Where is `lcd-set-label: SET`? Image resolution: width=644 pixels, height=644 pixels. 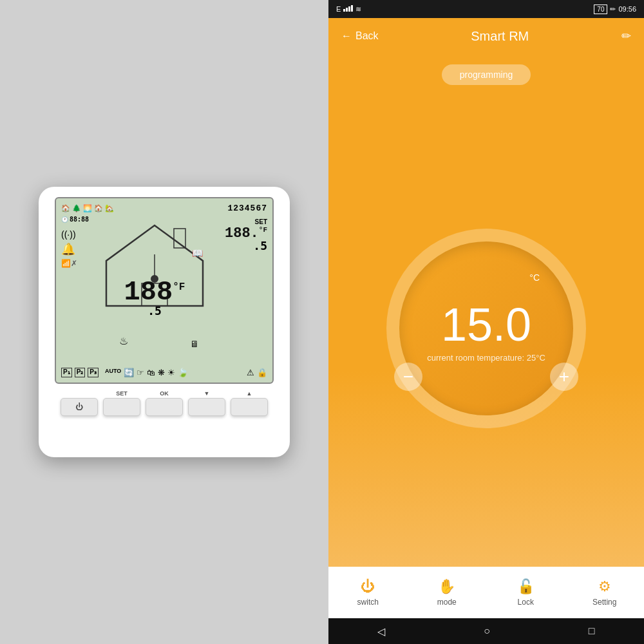 lcd-set-label: SET is located at coordinates (261, 222).